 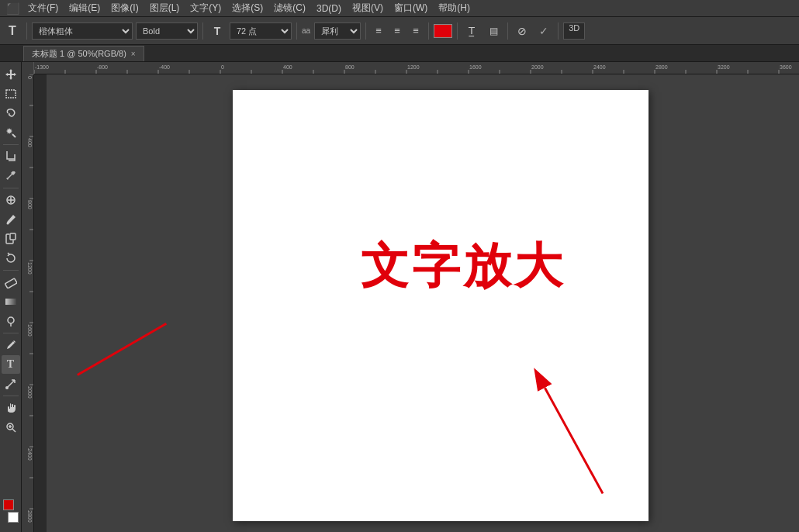 I want to click on align-left-btn: ≡, so click(x=379, y=31).